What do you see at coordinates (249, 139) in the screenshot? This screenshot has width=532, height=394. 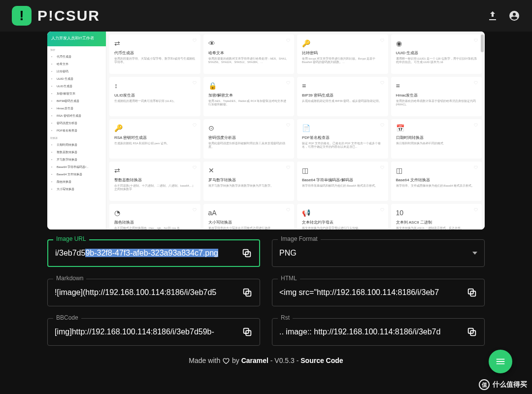 I see `tool-card: ⊙ 密码强度分析器 使用此密码强度分析器和破解时间估算工具来发现密码的强度。` at bounding box center [249, 139].